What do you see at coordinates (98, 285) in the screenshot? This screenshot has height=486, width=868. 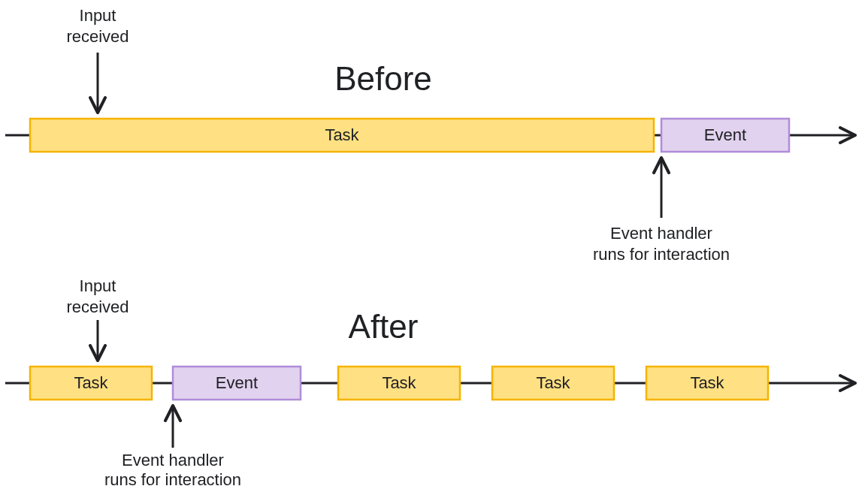 I see `after-input-l1: Input` at bounding box center [98, 285].